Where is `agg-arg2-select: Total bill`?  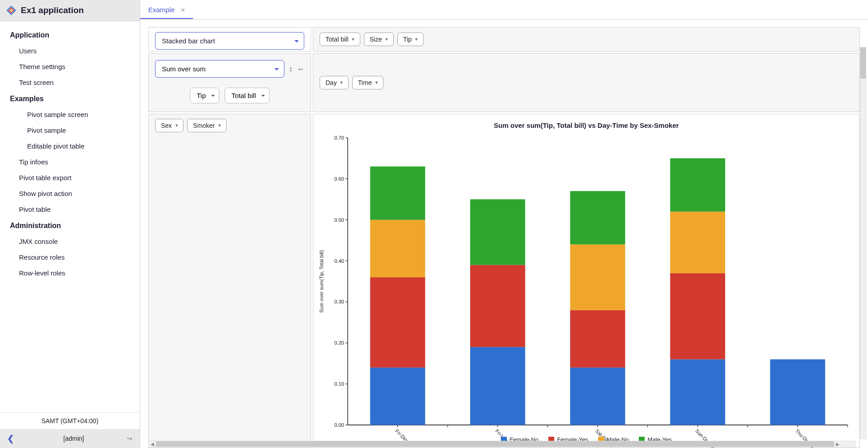
agg-arg2-select: Total bill is located at coordinates (247, 96).